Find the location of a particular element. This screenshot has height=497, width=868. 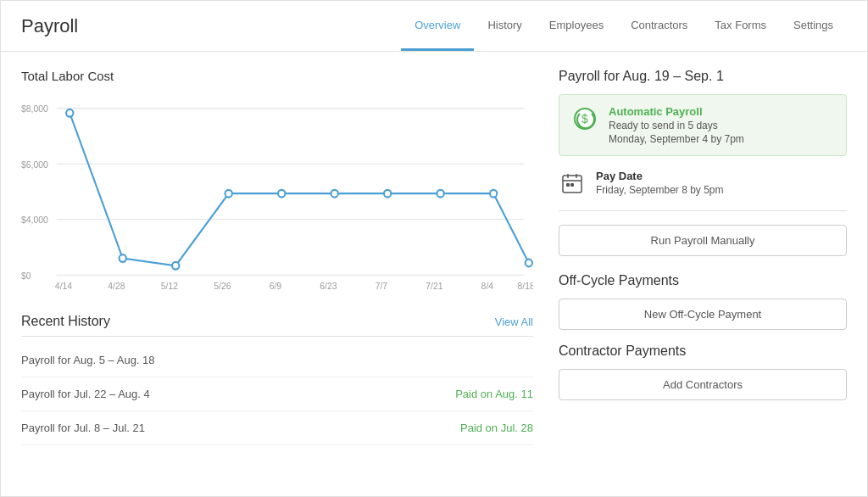

svg-text: 8/4 is located at coordinates (488, 285).